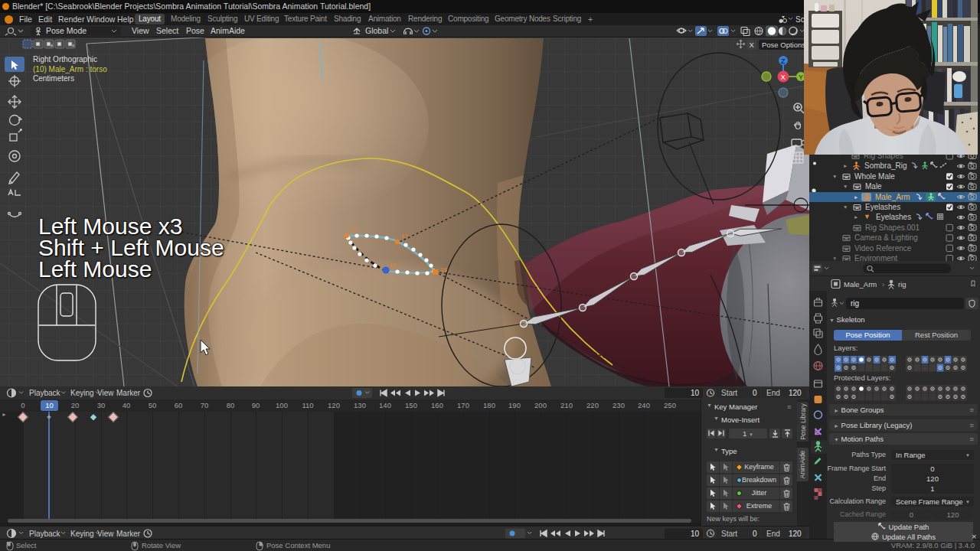 Image resolution: width=980 pixels, height=551 pixels. What do you see at coordinates (377, 31) in the screenshot?
I see `svg-text: Global` at bounding box center [377, 31].